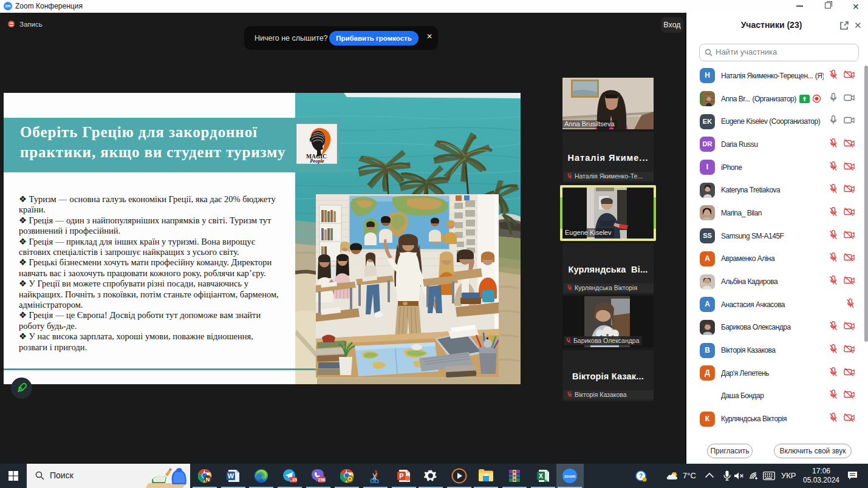 This screenshot has height=488, width=868. What do you see at coordinates (401, 476) in the screenshot?
I see `svg-text: P` at bounding box center [401, 476].